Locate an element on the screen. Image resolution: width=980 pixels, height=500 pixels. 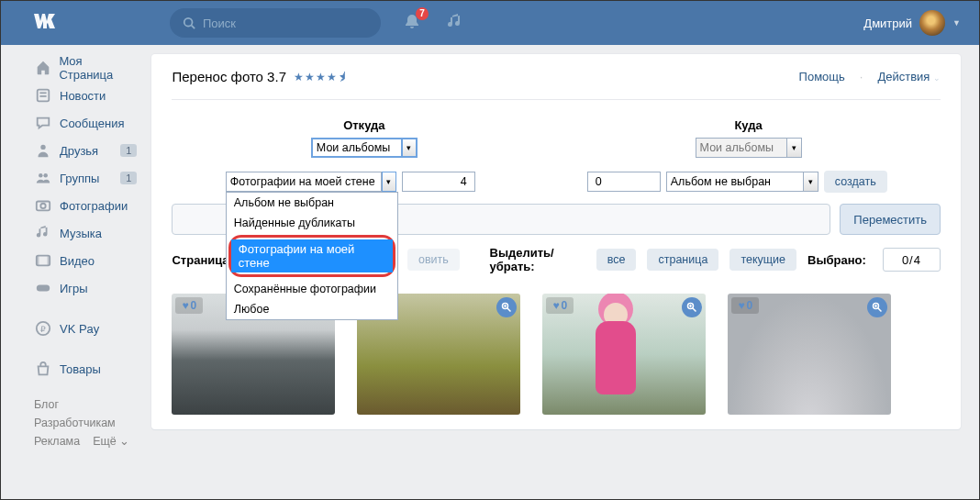
sidebar-item-friends: Друзья1 is located at coordinates (85, 150).